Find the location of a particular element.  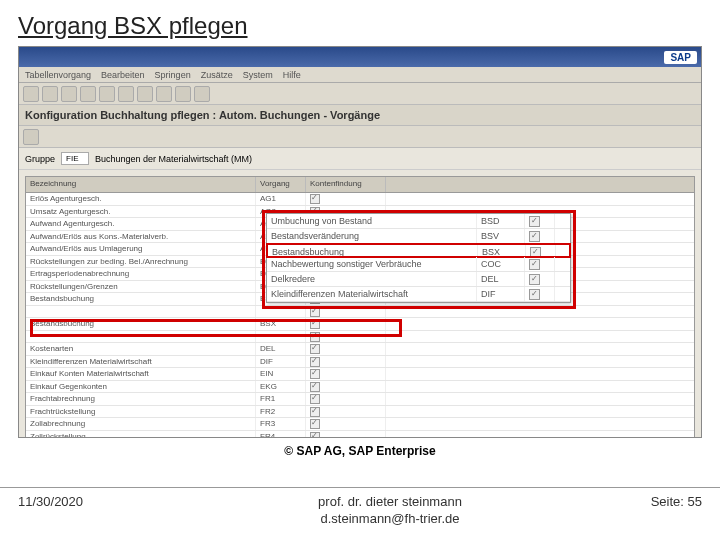

menu-item: Tabellenvorgang is located at coordinates (58, 75).